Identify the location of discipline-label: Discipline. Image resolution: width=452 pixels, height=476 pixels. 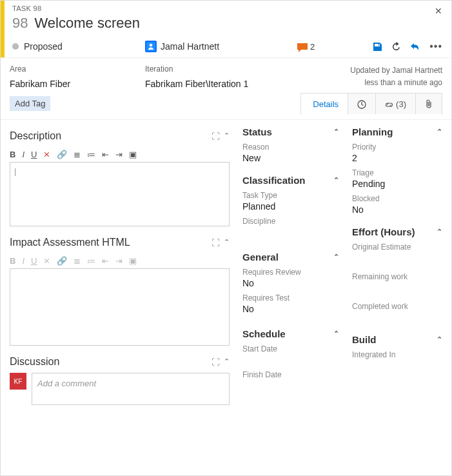
(291, 221).